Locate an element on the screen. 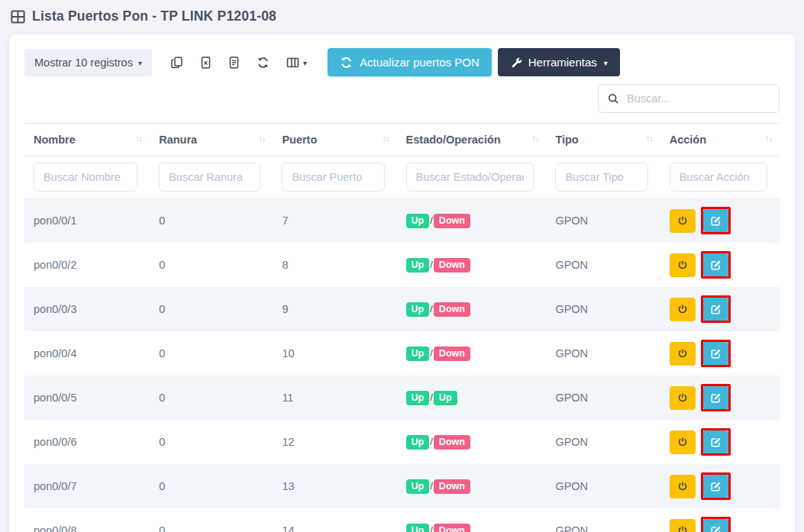 The height and width of the screenshot is (532, 804). table-row: pon0/0/107Up/DownGPON is located at coordinates (402, 221).